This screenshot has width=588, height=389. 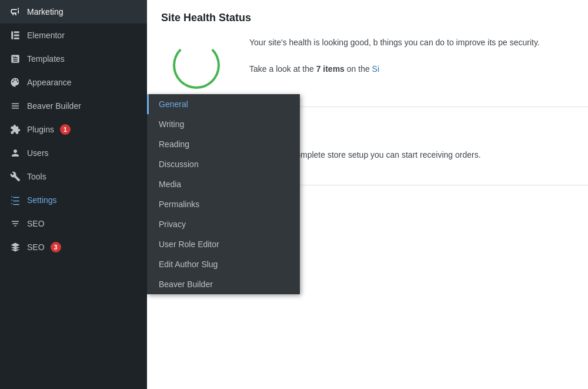 I want to click on submenu-item-label: General, so click(x=173, y=104).